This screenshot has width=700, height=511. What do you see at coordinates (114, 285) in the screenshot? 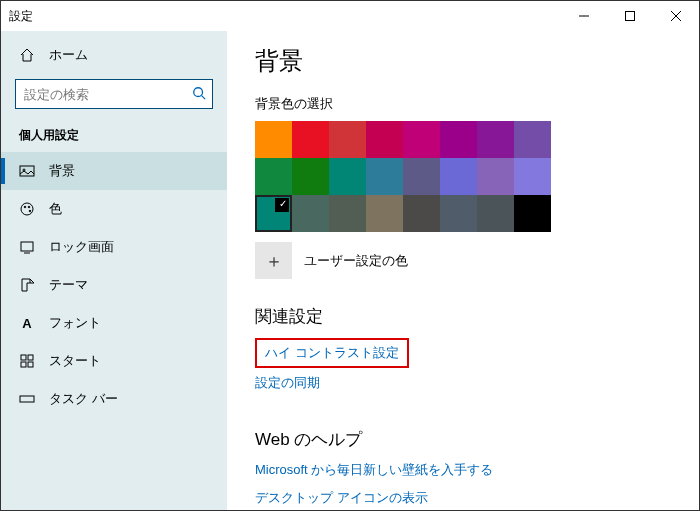
I see `sidebar-item-themes: テーマ` at bounding box center [114, 285].